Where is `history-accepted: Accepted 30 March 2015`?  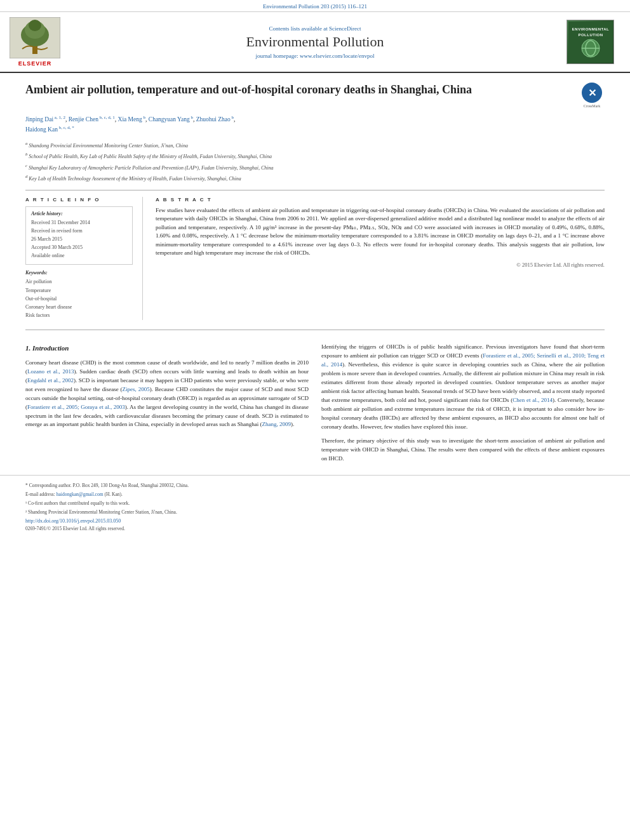
history-accepted: Accepted 30 March 2015 is located at coordinates (79, 248).